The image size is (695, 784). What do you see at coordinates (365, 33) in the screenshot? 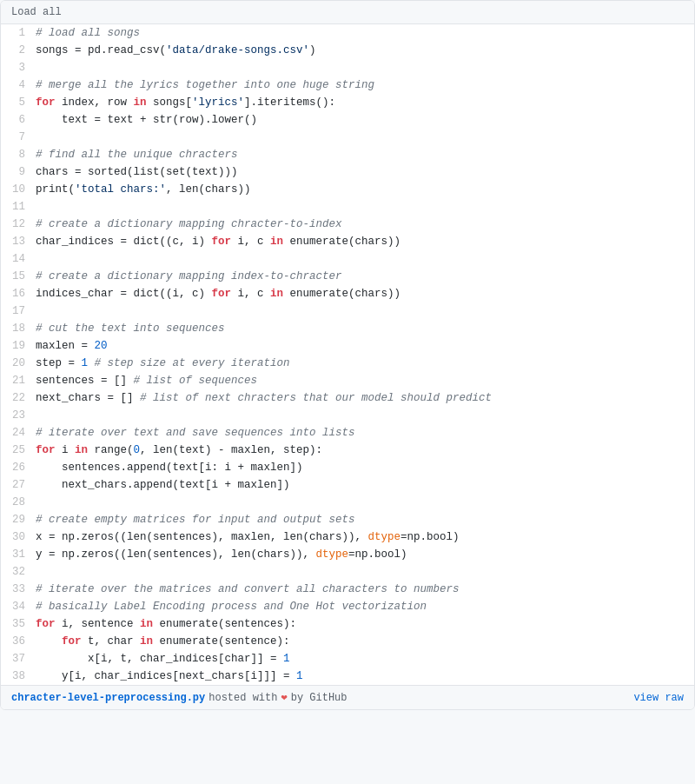
I see `line-code: # load all songs` at bounding box center [365, 33].